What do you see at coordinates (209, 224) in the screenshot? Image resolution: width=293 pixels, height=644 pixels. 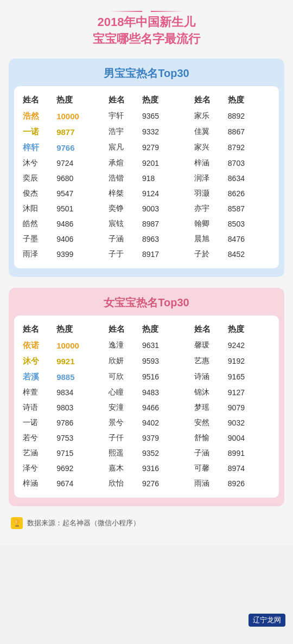 I see `boys-name-col3: 翰卿` at bounding box center [209, 224].